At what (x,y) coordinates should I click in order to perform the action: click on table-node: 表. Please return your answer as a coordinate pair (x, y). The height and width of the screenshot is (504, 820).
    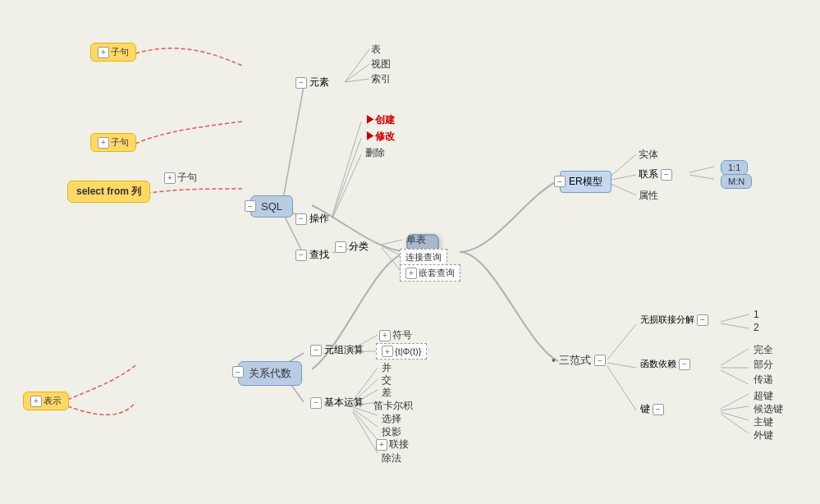
    Looking at the image, I should click on (376, 49).